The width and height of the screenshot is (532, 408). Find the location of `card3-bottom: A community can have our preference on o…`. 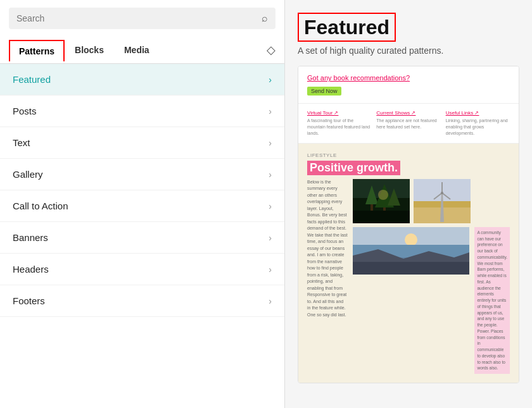

card3-bottom: A community can have our preference on o… is located at coordinates (431, 300).